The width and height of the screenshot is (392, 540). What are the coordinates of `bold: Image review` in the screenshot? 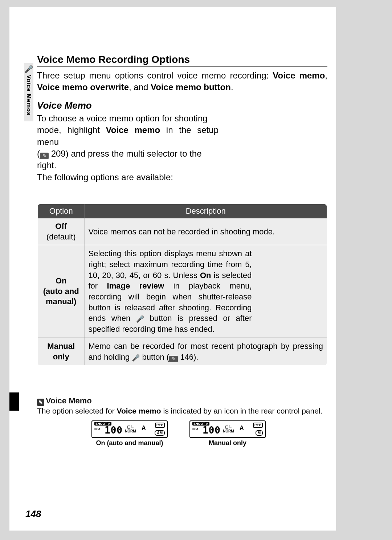 It's located at (136, 286).